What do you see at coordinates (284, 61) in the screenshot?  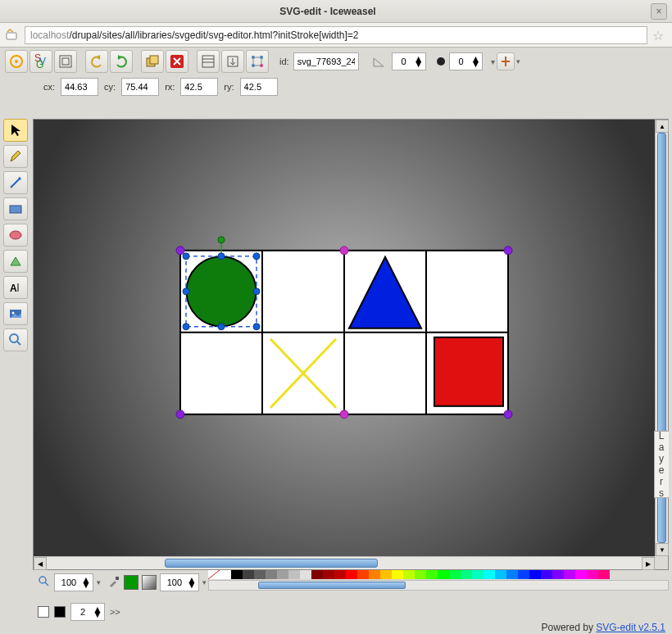 I see `id-label: id:` at bounding box center [284, 61].